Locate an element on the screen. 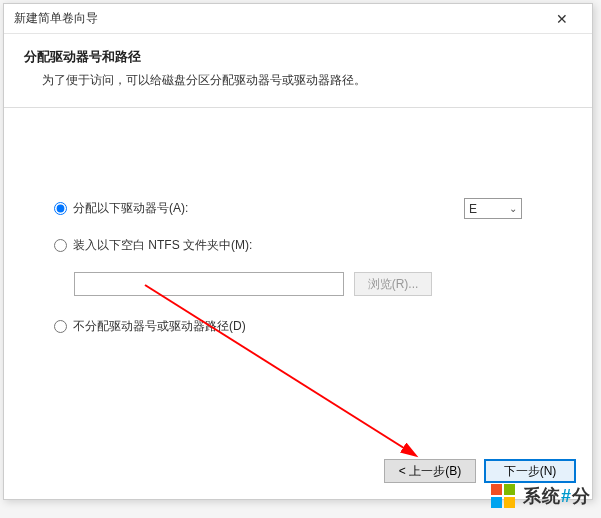 The width and height of the screenshot is (601, 518). option-assign-letter: 分配以下驱动器号(A): E ⌄ is located at coordinates (298, 208).